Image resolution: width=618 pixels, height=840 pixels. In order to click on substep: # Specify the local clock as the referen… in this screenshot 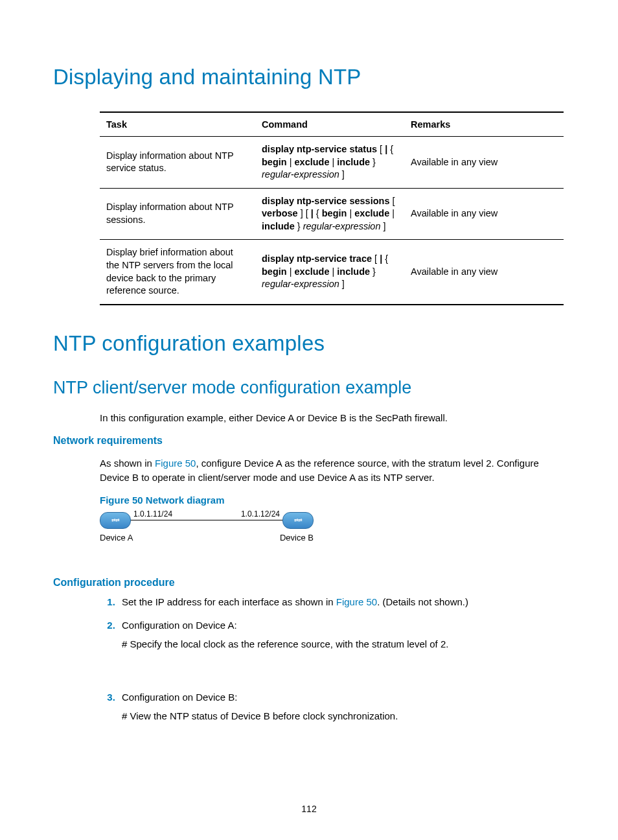, I will do `click(343, 644)`.